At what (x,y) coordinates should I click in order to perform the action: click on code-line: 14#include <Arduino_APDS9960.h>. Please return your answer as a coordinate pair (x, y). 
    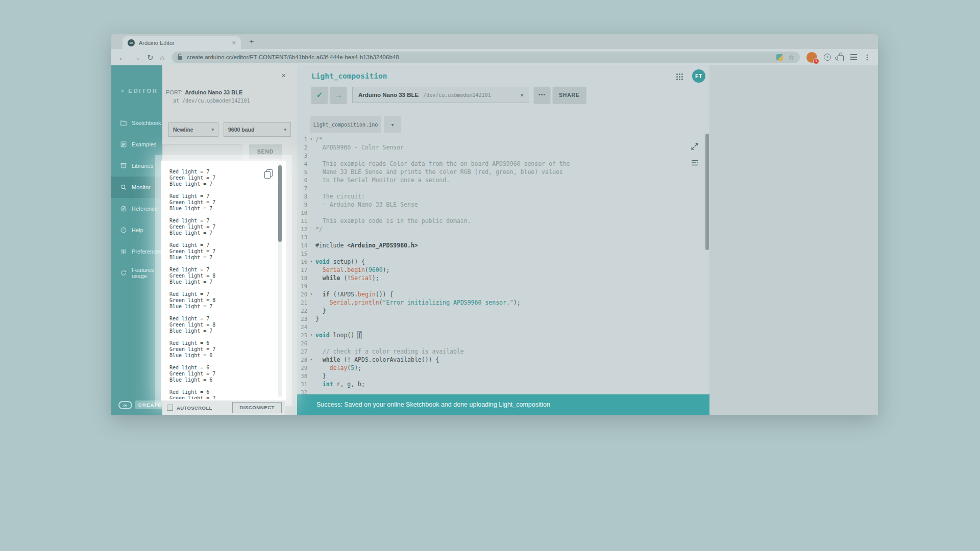
    Looking at the image, I should click on (503, 245).